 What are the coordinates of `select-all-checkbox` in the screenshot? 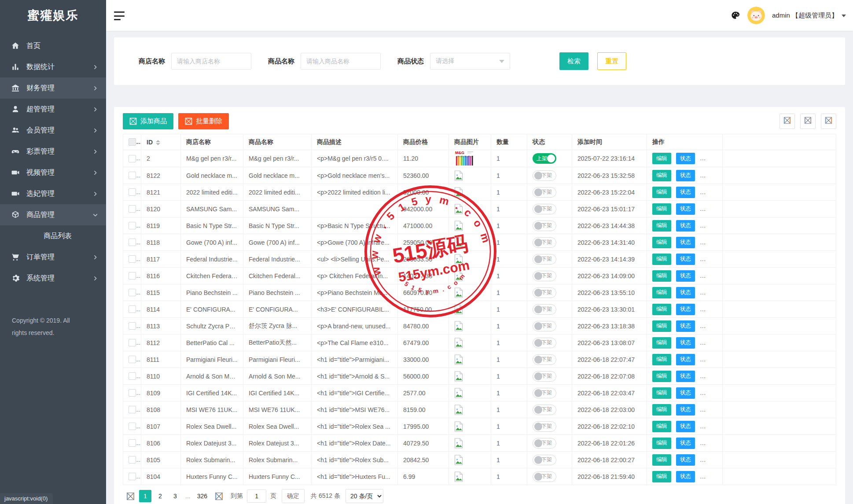 It's located at (132, 142).